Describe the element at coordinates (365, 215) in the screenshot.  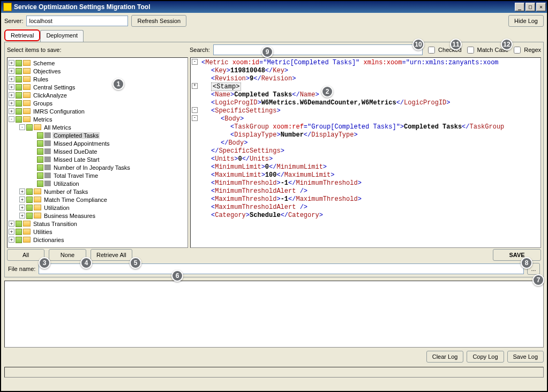
I see `xml-line: <Category>Schedule</Category>` at that location.